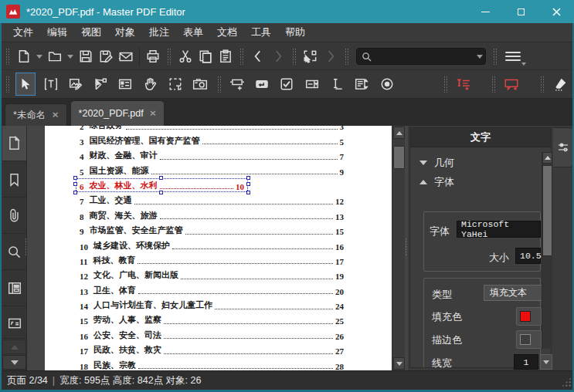 The image size is (574, 392). What do you see at coordinates (499, 229) in the screenshot?
I see `font-name-field: Microsoft YaHei` at bounding box center [499, 229].